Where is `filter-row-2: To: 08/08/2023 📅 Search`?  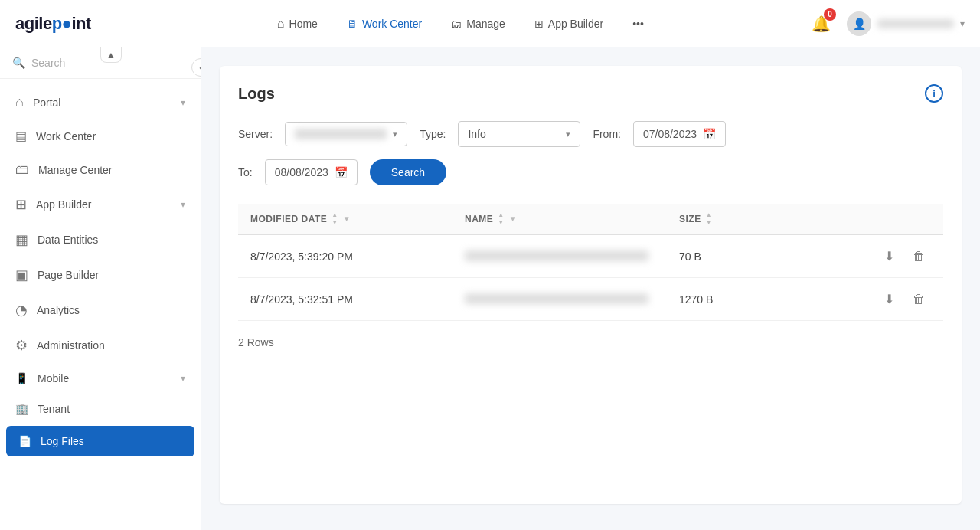 filter-row-2: To: 08/08/2023 📅 Search is located at coordinates (591, 172).